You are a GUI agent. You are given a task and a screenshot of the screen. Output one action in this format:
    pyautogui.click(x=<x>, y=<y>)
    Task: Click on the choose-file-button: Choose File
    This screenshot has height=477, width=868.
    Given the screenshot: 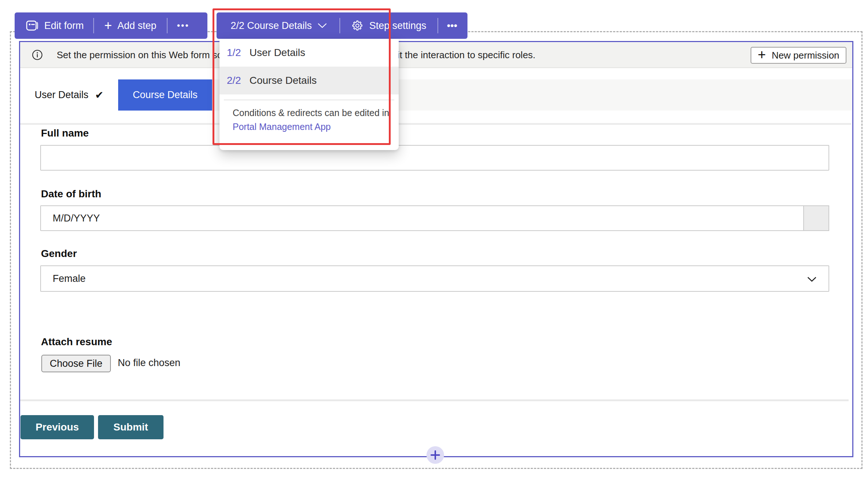 What is the action you would take?
    pyautogui.click(x=76, y=364)
    